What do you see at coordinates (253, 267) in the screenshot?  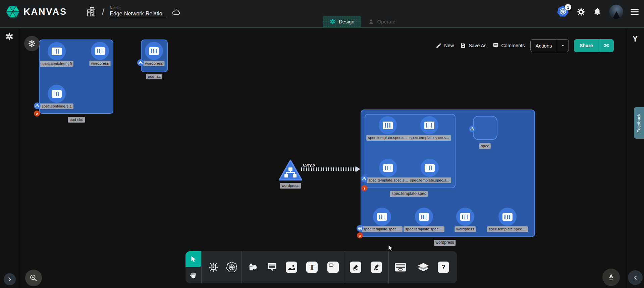 I see `shapes-icon` at bounding box center [253, 267].